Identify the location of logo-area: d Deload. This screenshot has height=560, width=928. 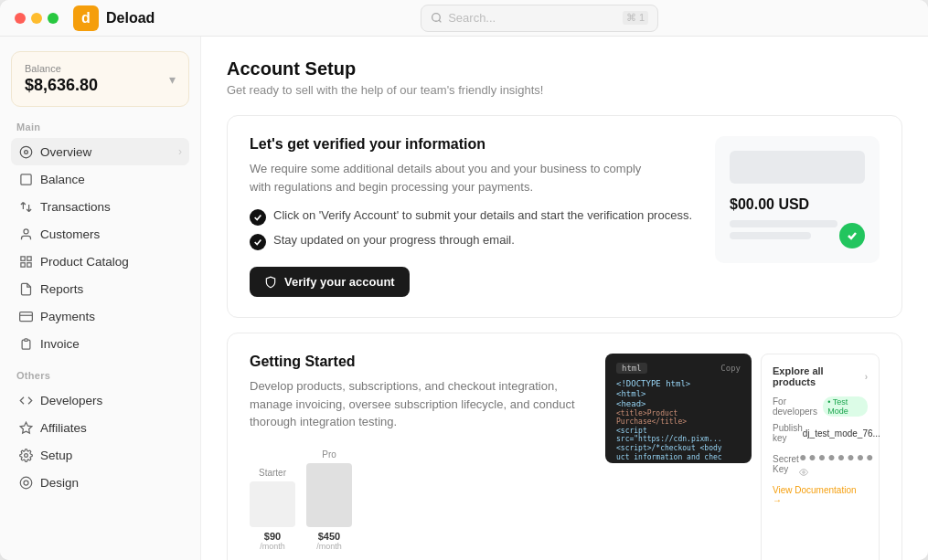
(113, 18).